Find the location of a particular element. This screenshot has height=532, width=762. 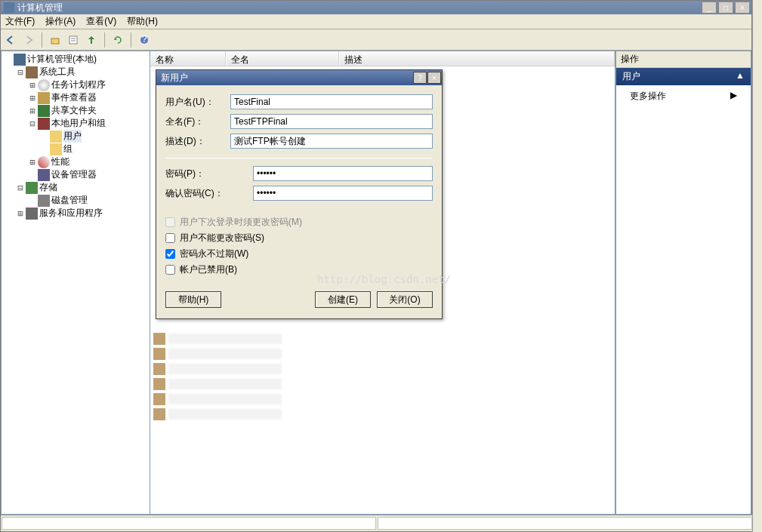

tree-groups: 组 is located at coordinates (76, 149).